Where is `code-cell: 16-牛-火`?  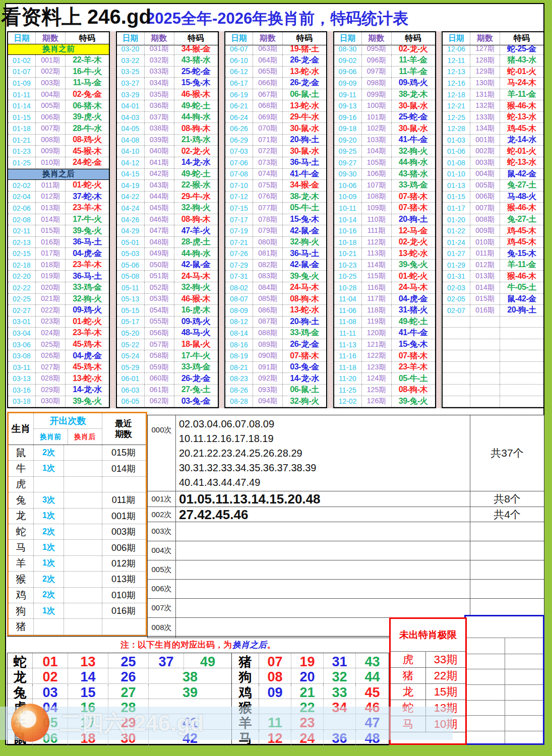 code-cell: 16-牛-火 is located at coordinates (87, 72).